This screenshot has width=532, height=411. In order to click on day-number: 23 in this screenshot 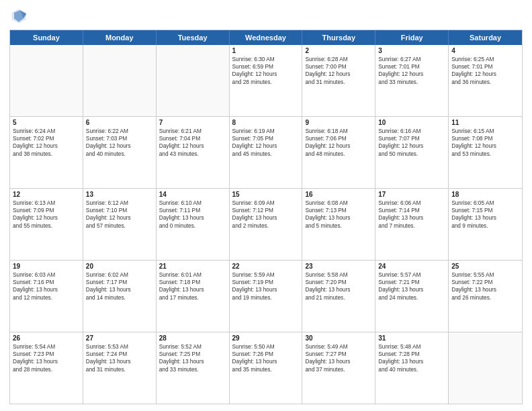, I will do `click(339, 266)`.